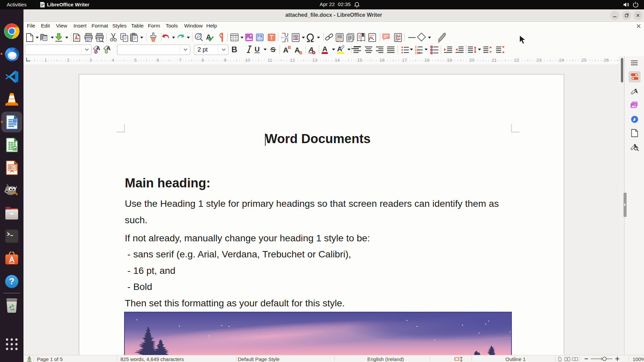 The height and width of the screenshot is (362, 644). I want to click on svg-text: i, so click(352, 41).